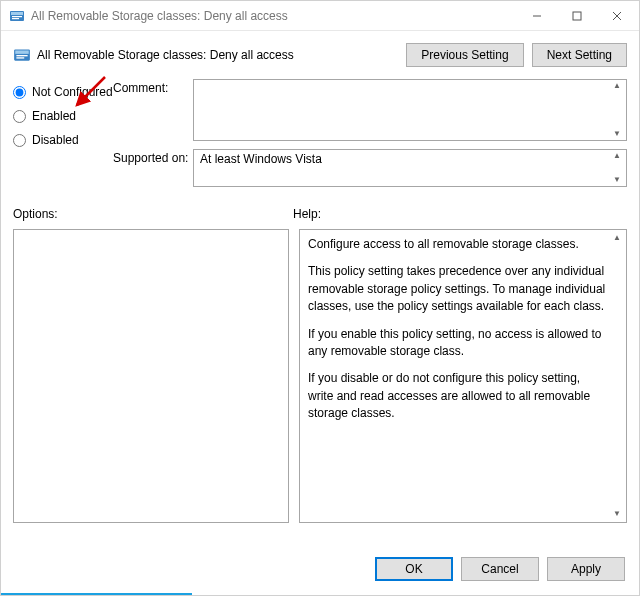  I want to click on comment-input: ▲ ▼, so click(410, 110).